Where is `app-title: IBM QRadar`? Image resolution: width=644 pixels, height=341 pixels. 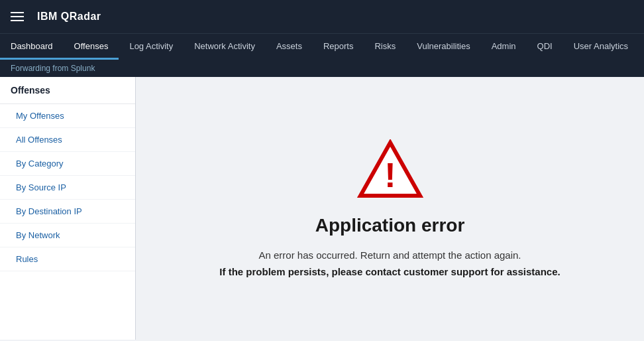 app-title: IBM QRadar is located at coordinates (69, 17).